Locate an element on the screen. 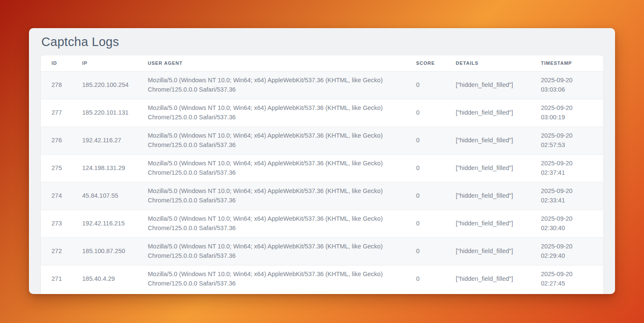 The image size is (644, 323). table-row: 272 185.100.87.250 Mozilla/5.0 (Windows … is located at coordinates (322, 251).